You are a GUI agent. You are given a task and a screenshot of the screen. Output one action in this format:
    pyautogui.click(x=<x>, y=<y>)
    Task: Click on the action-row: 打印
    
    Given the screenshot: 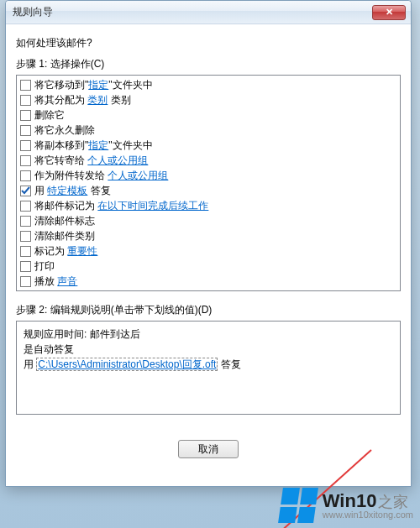 What is the action you would take?
    pyautogui.click(x=208, y=266)
    